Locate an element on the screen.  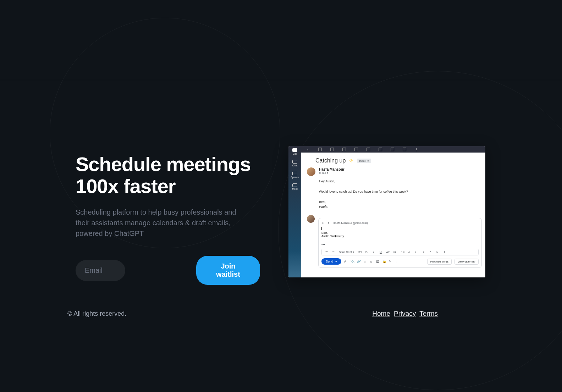
format-toolbar: ↶ ↷ Sans Serif▾ тT▾ B I U A▾ ≡▾ ⋮≡ •≡ ⇤ … is located at coordinates (400, 252).